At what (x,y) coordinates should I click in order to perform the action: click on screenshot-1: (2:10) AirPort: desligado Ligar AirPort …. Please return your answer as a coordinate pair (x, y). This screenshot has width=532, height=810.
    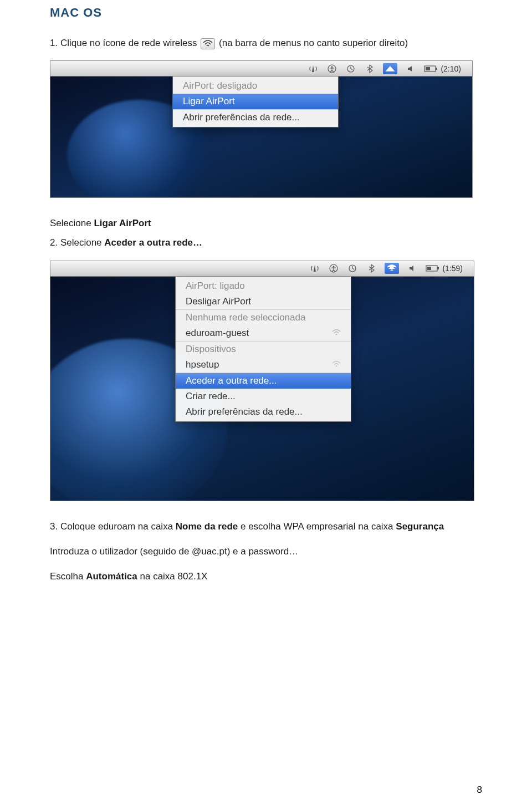
    Looking at the image, I should click on (262, 129).